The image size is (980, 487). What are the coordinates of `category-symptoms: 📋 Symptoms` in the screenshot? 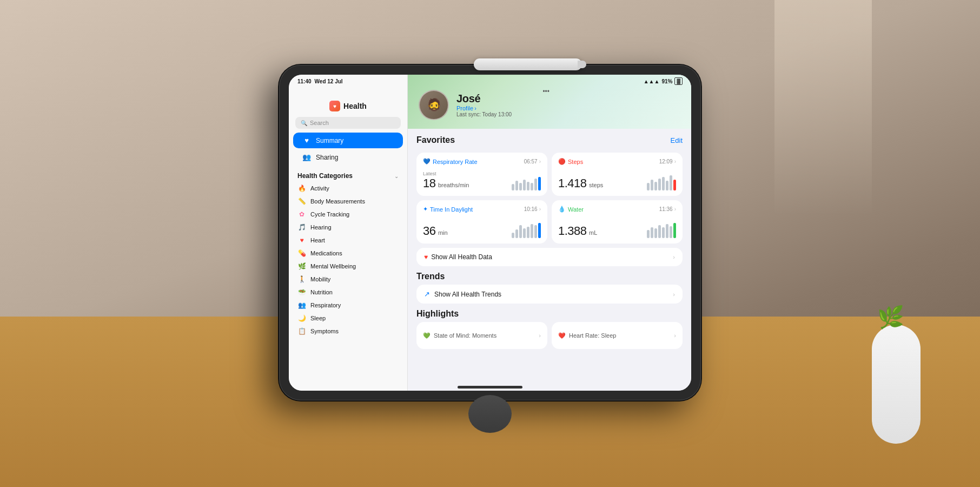 It's located at (348, 331).